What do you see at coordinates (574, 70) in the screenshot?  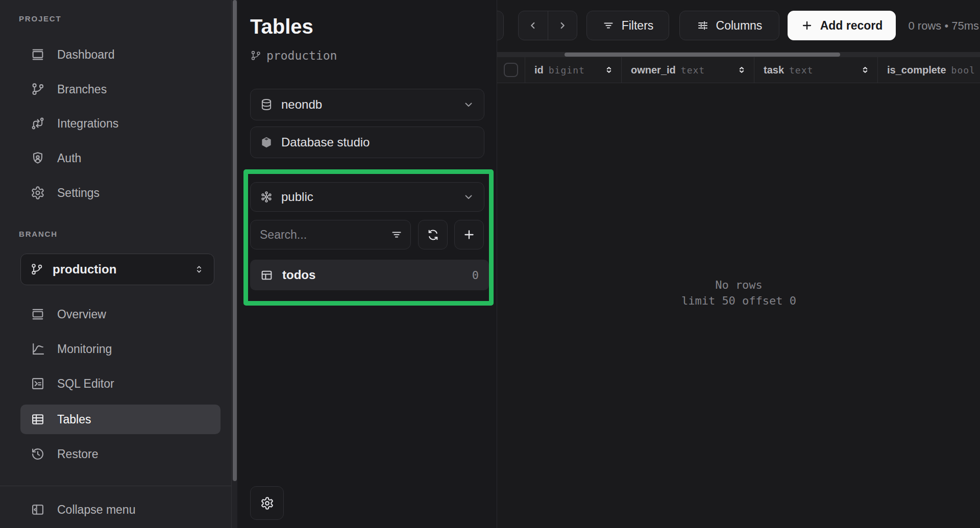 I see `column-header-id: id bigint` at bounding box center [574, 70].